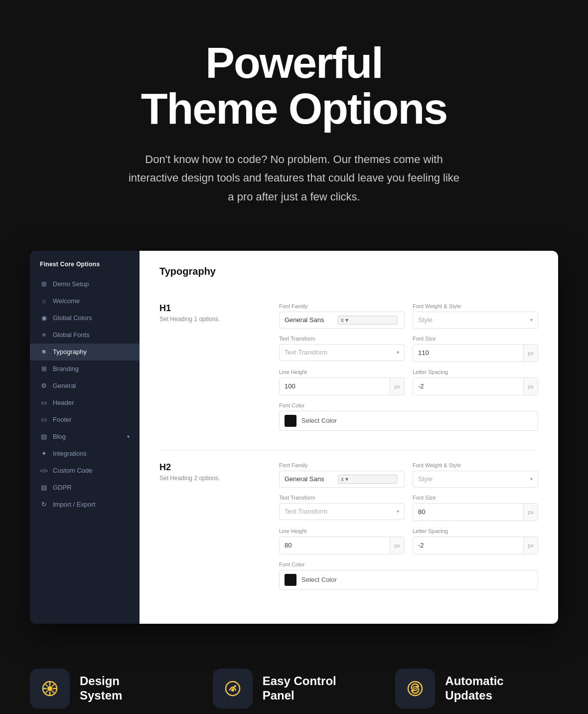 The image size is (588, 714). I want to click on gdpr-icon: ▤, so click(44, 488).